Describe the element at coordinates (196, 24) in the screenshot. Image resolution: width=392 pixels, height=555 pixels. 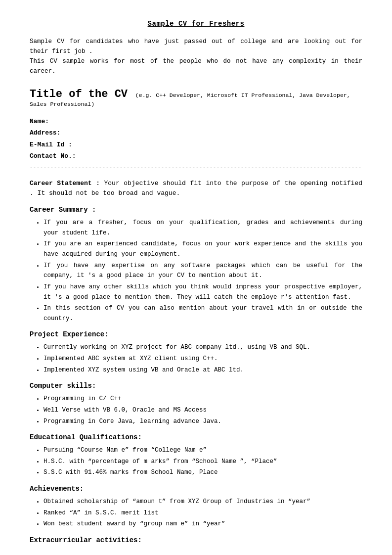
I see `page-title: Sample CV for Freshers` at that location.